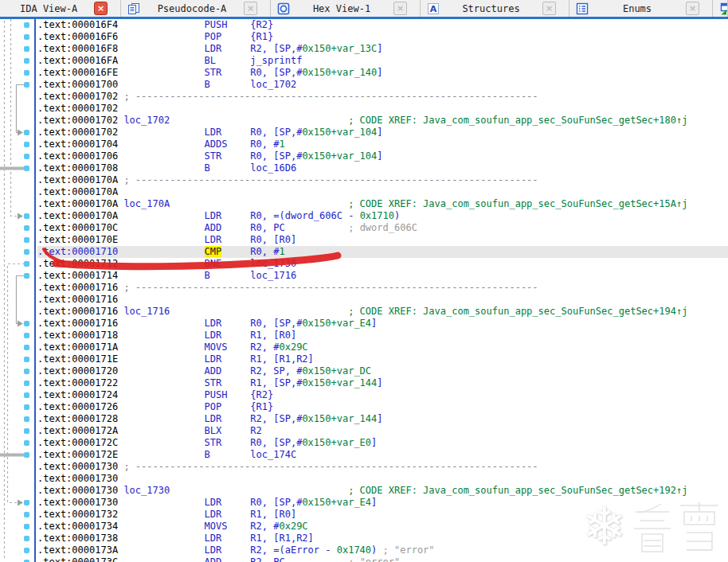 This screenshot has height=562, width=728. What do you see at coordinates (147, 120) in the screenshot?
I see `code-label: loc_1702` at bounding box center [147, 120].